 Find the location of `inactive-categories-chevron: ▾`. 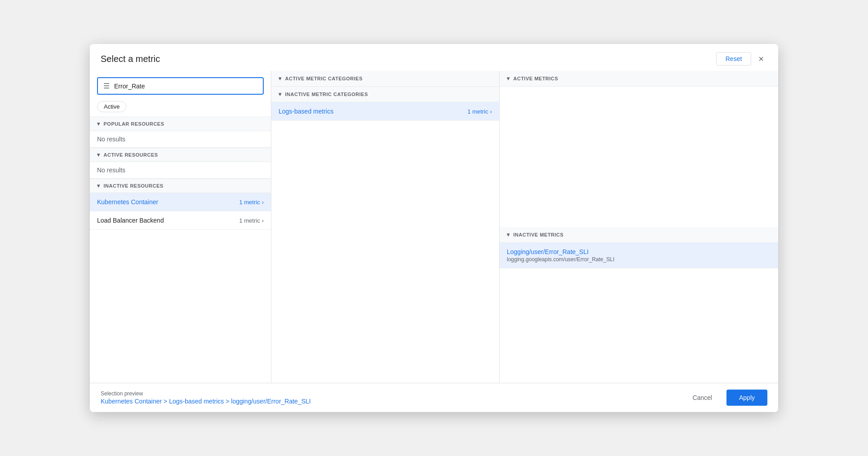

inactive-categories-chevron: ▾ is located at coordinates (280, 94).